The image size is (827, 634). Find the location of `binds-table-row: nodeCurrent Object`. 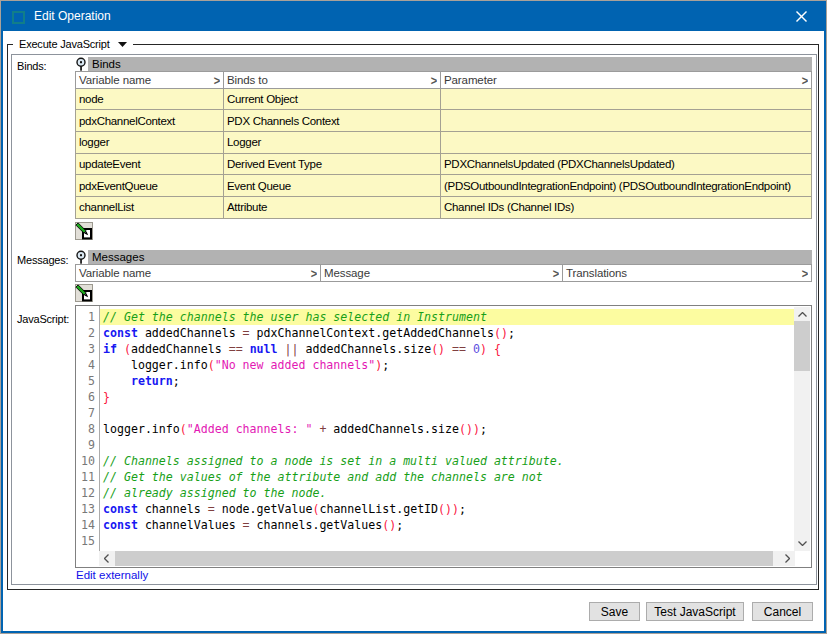

binds-table-row: nodeCurrent Object is located at coordinates (444, 100).